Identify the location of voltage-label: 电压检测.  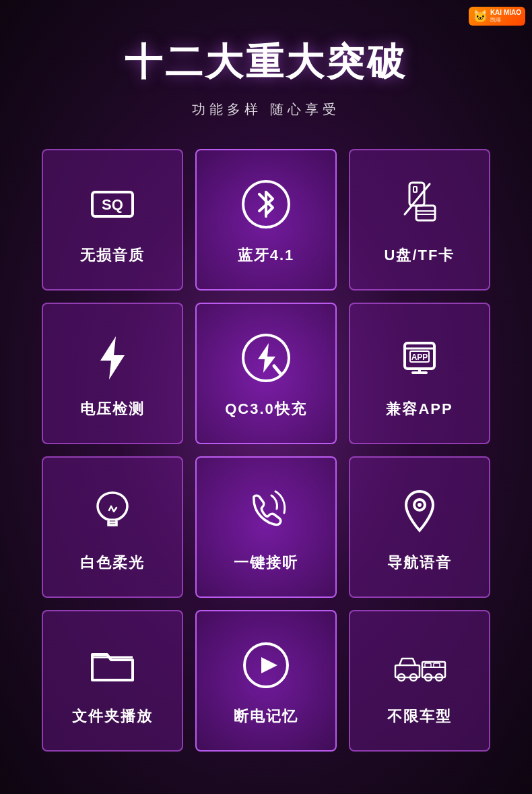
(112, 409).